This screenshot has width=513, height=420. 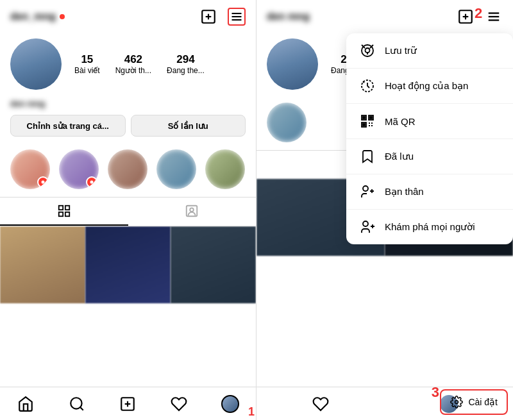 What do you see at coordinates (128, 106) in the screenshot?
I see `profile-username-row: den mng` at bounding box center [128, 106].